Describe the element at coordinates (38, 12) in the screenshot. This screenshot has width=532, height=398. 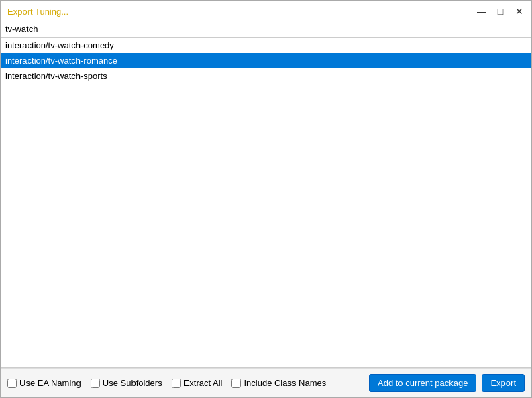
I see `window-title: Export Tuning...` at that location.